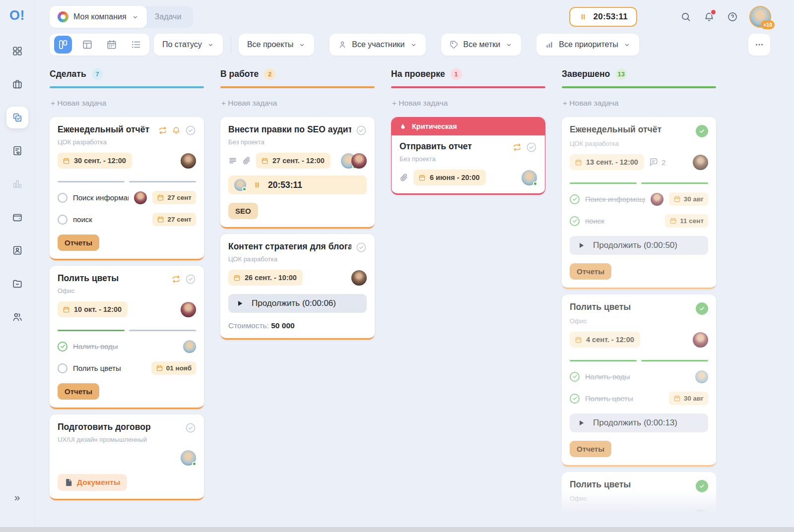 This screenshot has height=532, width=794. What do you see at coordinates (630, 485) in the screenshot?
I see `task-title: Полить цветы` at bounding box center [630, 485].